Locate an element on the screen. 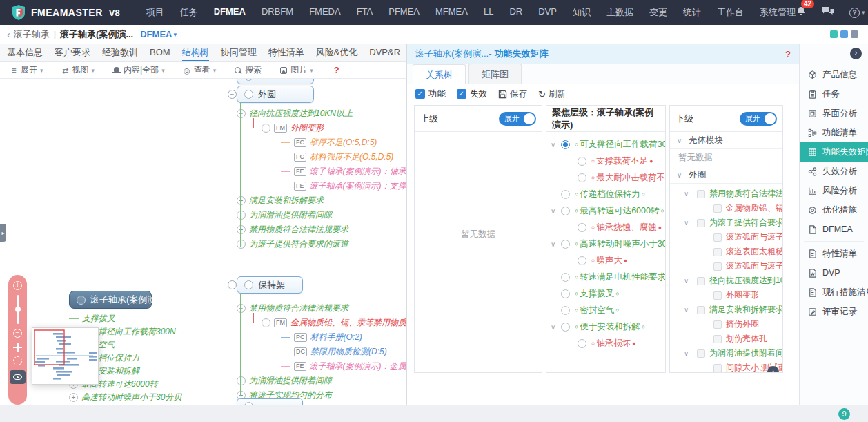 This screenshot has height=422, width=868. top-menu-item: 变更 is located at coordinates (658, 12).